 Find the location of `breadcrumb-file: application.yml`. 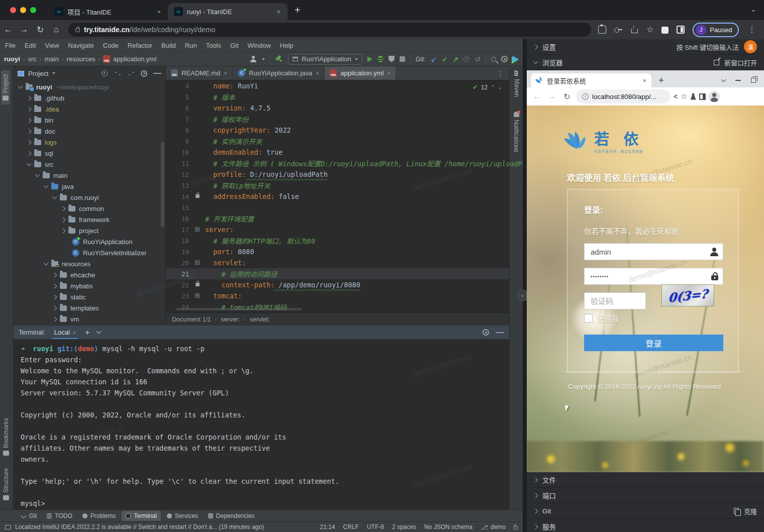

breadcrumb-file: application.yml is located at coordinates (135, 59).